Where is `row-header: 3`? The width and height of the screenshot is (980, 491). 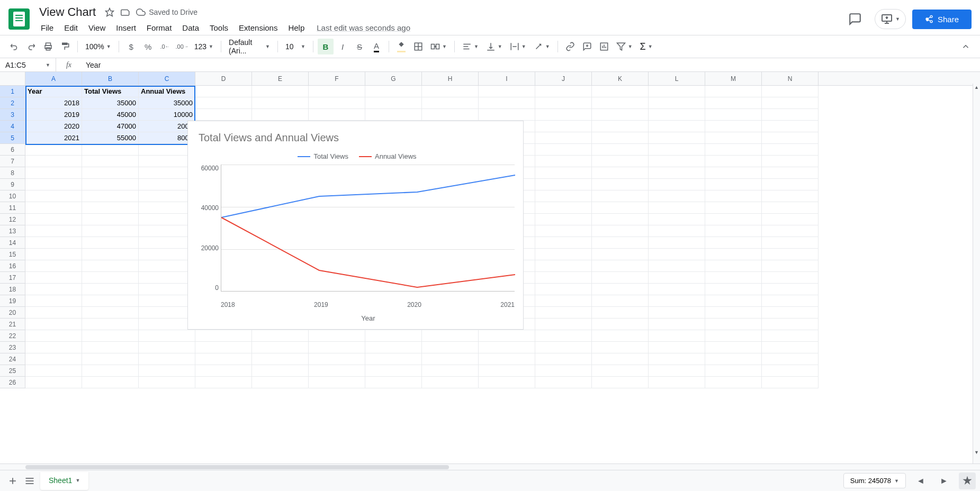 row-header: 3 is located at coordinates (13, 115).